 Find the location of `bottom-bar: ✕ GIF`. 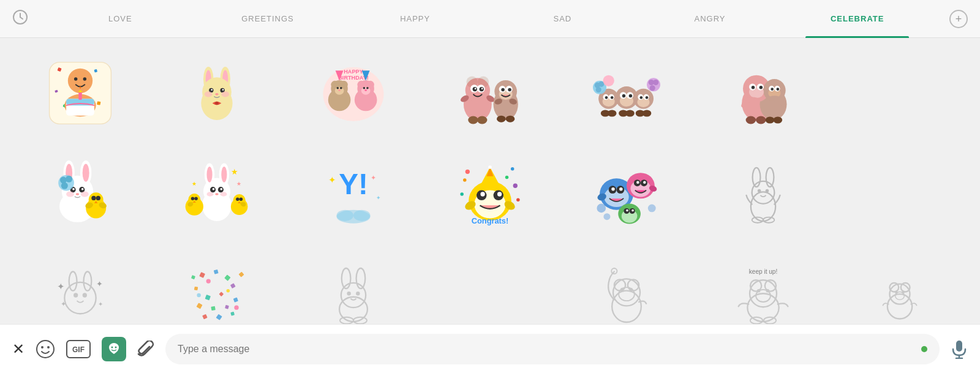

bottom-bar: ✕ GIF is located at coordinates (490, 349).